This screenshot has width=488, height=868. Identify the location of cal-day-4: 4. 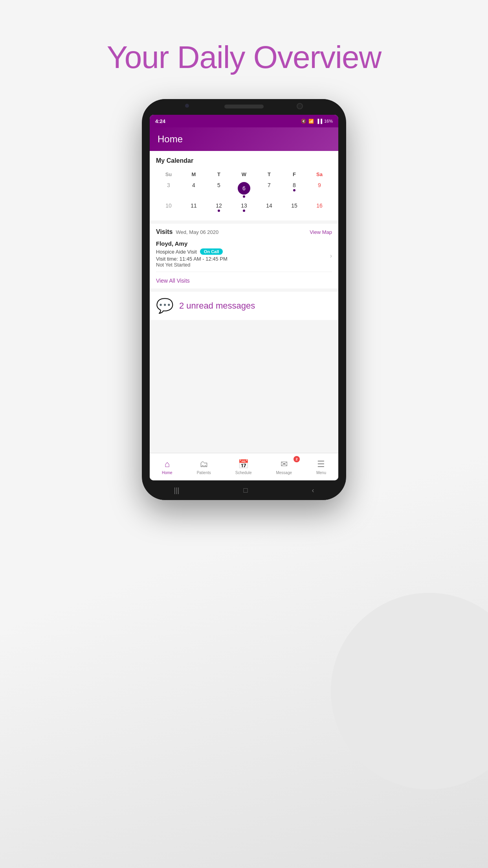
(194, 190).